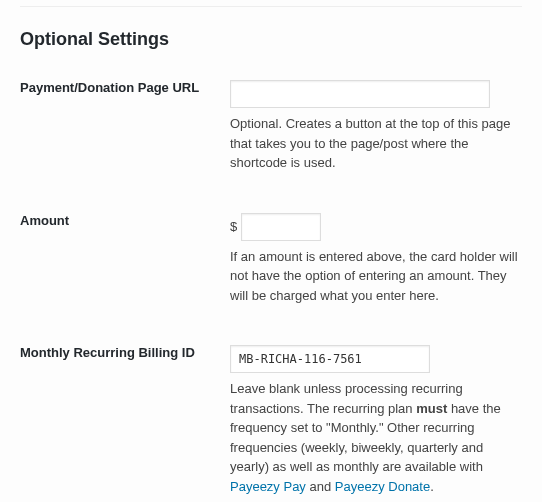 This screenshot has height=502, width=542. I want to click on amount-description: If an amount is entered above, the card …, so click(376, 276).